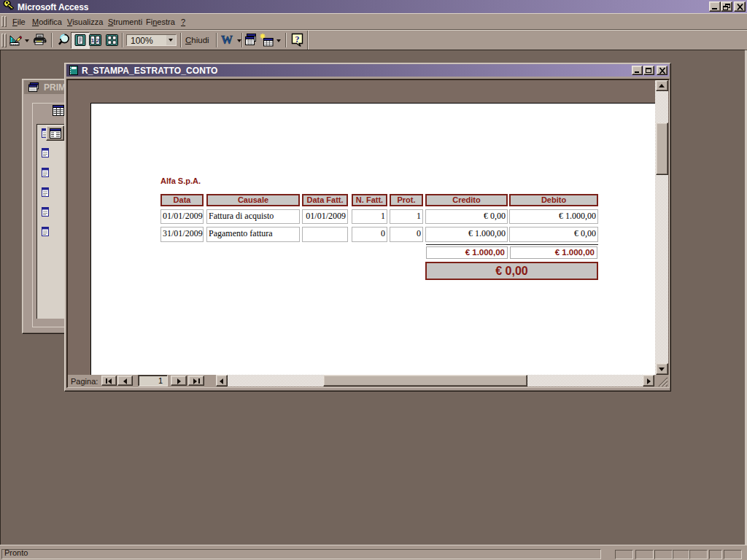 Image resolution: width=747 pixels, height=560 pixels. What do you see at coordinates (93, 41) in the screenshot?
I see `svg-text: 1` at bounding box center [93, 41].